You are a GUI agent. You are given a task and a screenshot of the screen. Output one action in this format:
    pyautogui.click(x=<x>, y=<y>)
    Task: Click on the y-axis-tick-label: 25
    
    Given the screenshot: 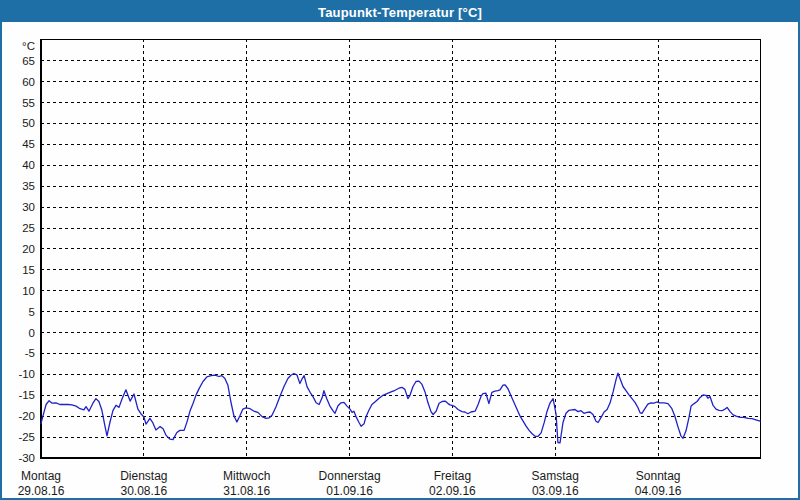 What is the action you would take?
    pyautogui.click(x=28, y=228)
    